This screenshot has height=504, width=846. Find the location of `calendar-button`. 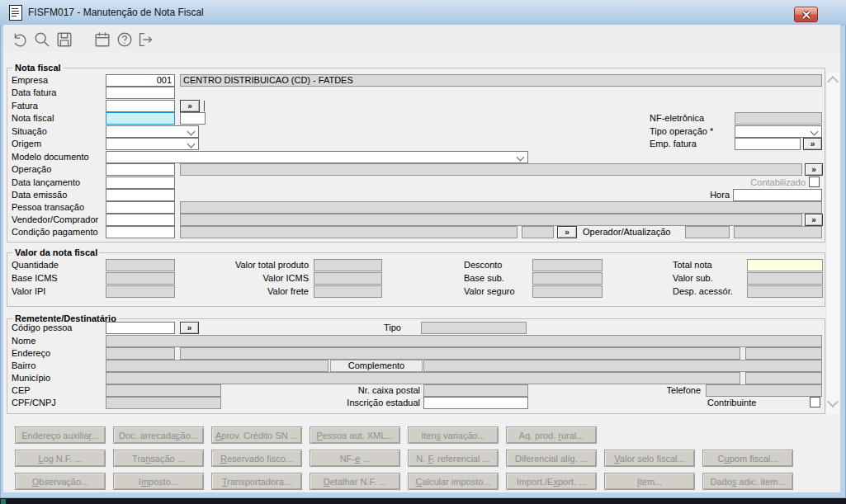

calendar-button is located at coordinates (102, 40).